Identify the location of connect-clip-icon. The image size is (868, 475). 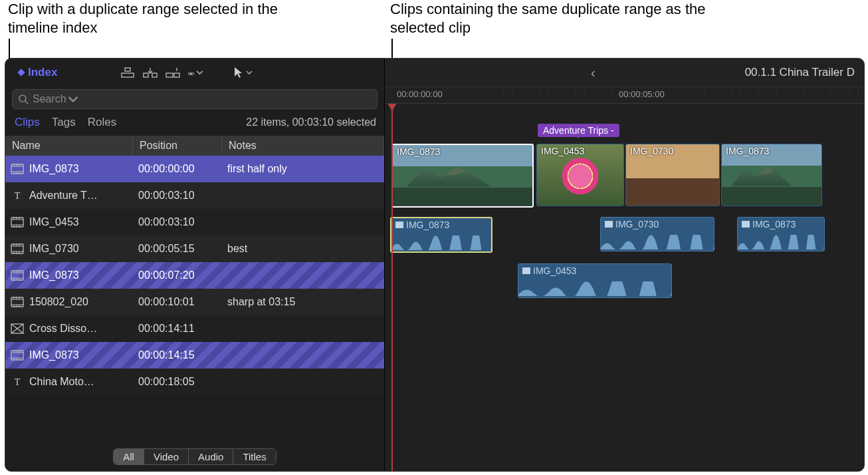
(128, 73).